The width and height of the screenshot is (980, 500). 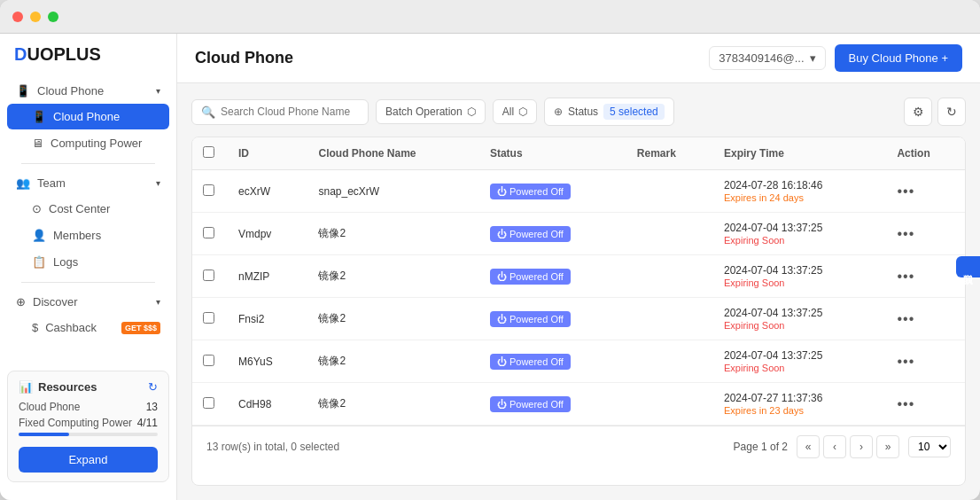 What do you see at coordinates (952, 112) in the screenshot?
I see `refresh-icon: ↻` at bounding box center [952, 112].